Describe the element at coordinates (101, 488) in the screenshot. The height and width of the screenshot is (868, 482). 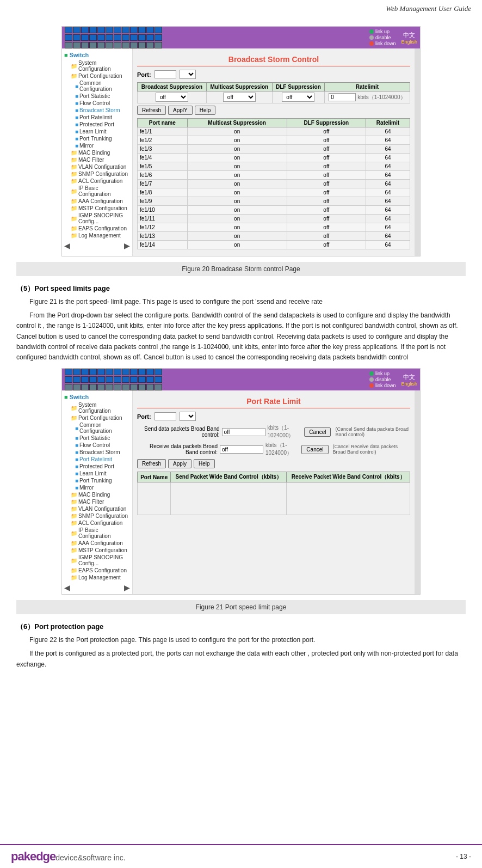
I see `sidebar2-item-mirror: ■Mirror` at that location.